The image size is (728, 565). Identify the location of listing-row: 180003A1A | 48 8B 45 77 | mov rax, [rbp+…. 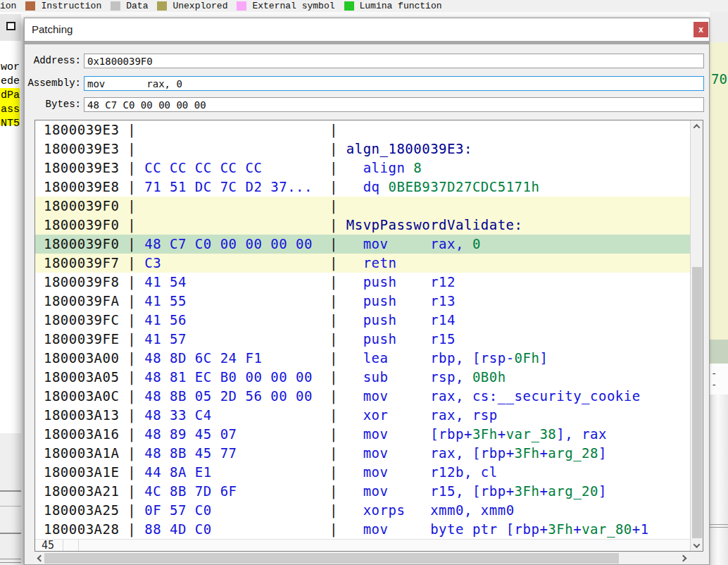
(363, 454).